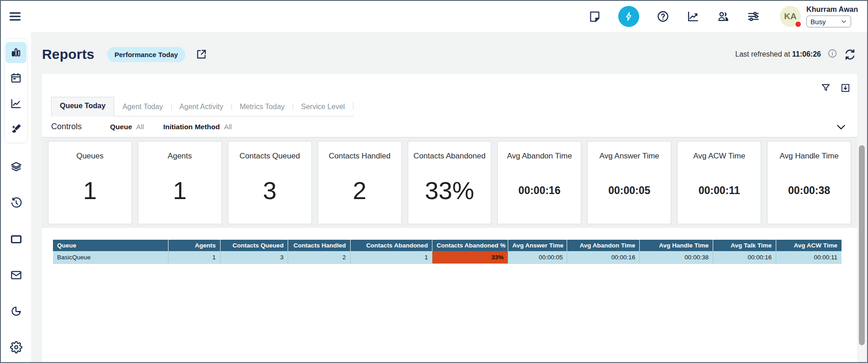 This screenshot has width=868, height=363. I want to click on external-link-icon, so click(201, 54).